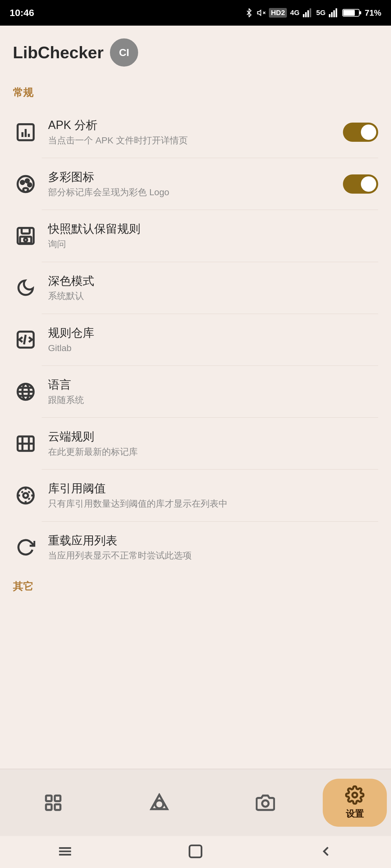  What do you see at coordinates (278, 13) in the screenshot?
I see `hd2-badge: HD2` at bounding box center [278, 13].